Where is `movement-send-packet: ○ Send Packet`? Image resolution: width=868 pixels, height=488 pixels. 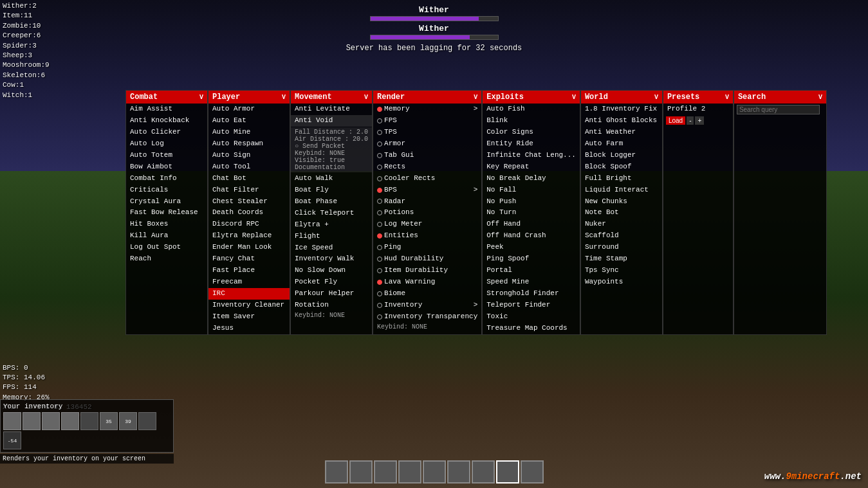 movement-send-packet: ○ Send Packet is located at coordinates (331, 147).